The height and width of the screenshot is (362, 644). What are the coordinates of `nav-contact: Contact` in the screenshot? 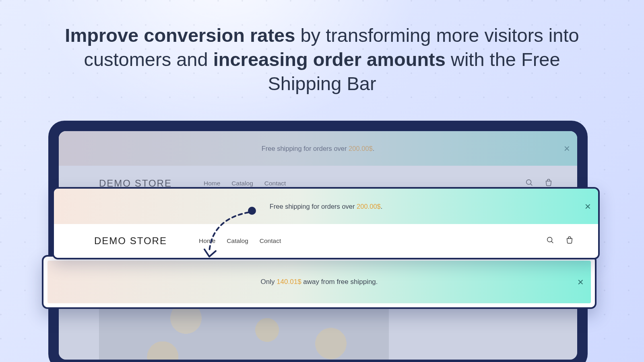 It's located at (270, 241).